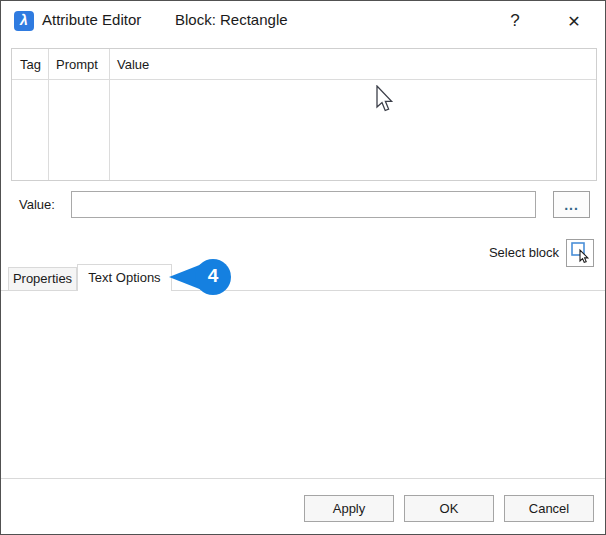 The image size is (606, 535). I want to click on column-header-tag: Tag, so click(30, 64).